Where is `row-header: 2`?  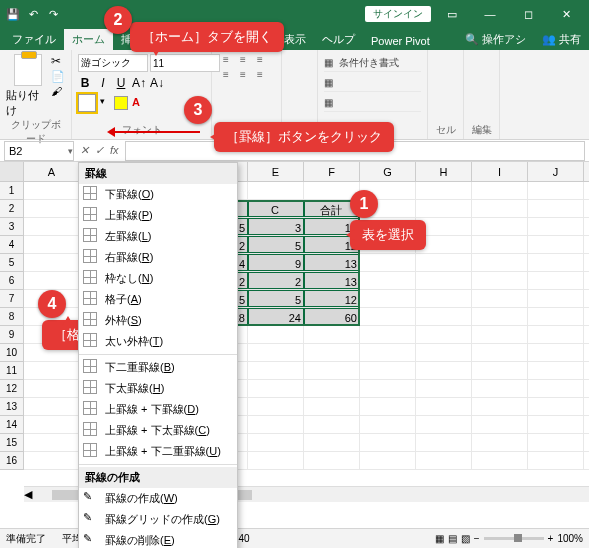
row-header: 2 is located at coordinates (12, 209).